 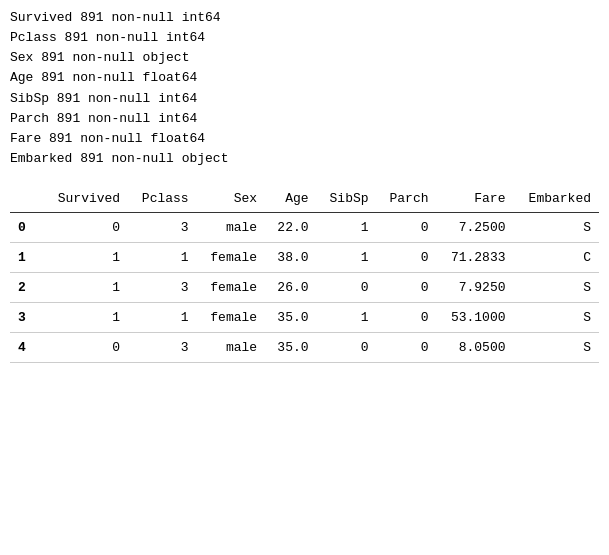 What do you see at coordinates (476, 288) in the screenshot?
I see `cell-fare: 7.9250` at bounding box center [476, 288].